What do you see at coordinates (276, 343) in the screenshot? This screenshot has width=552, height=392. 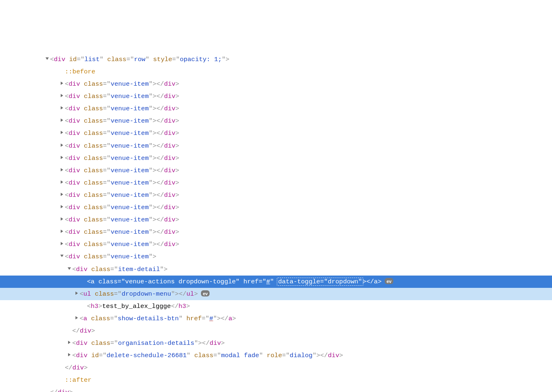 I see `dom-tree-row: <div class="organisation-details"></div>` at bounding box center [276, 343].